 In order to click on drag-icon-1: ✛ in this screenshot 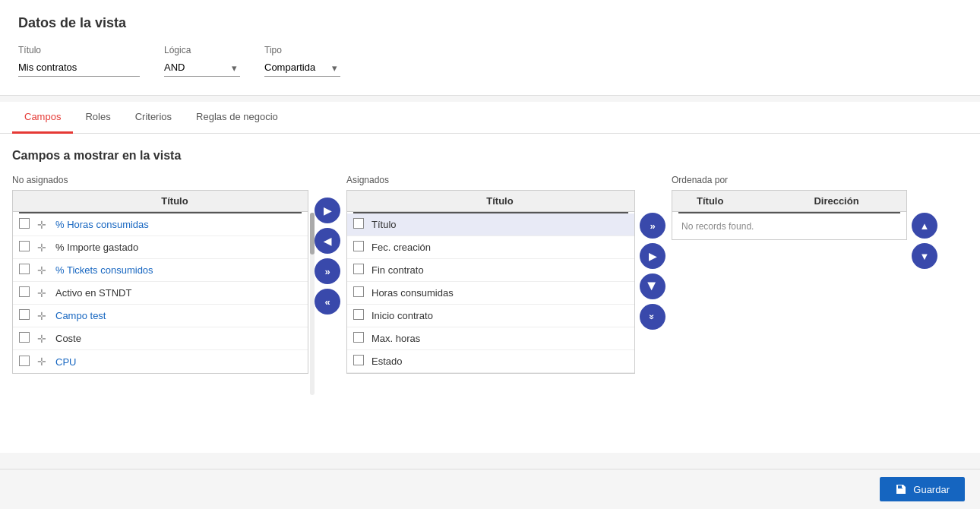, I will do `click(42, 225)`.